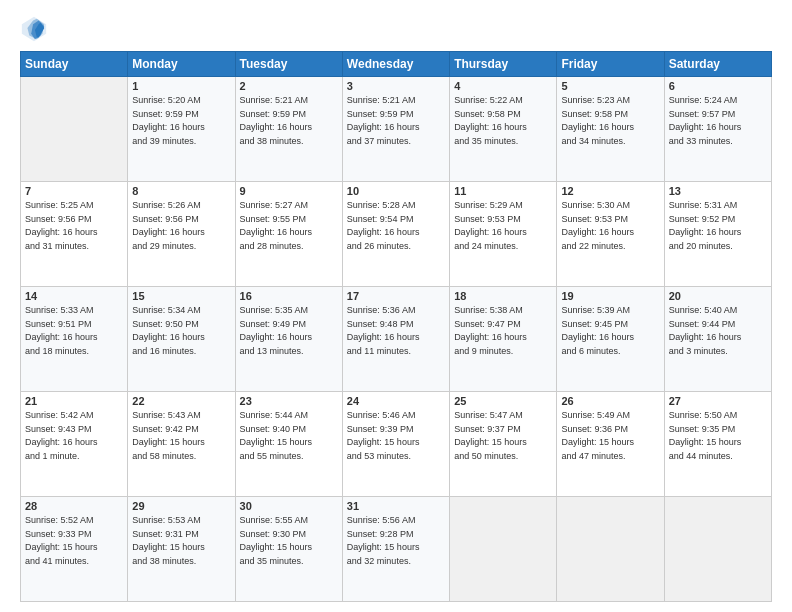  I want to click on day-info: Sunrise: 5:25 AM Sunset: 9:56 PM Dayligh…, so click(74, 226).